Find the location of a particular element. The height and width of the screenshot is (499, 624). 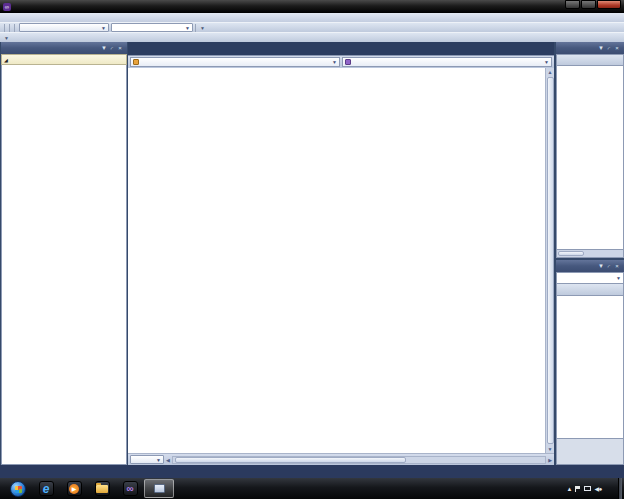

show-hidden-icons-icon: ▲ is located at coordinates (569, 489).